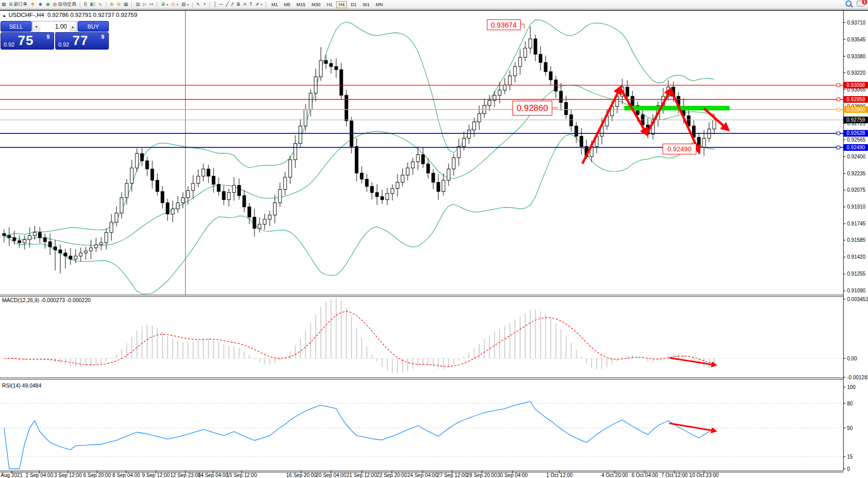  What do you see at coordinates (301, 475) in the screenshot?
I see `time-tick-label: 16 Sep 20:00` at bounding box center [301, 475].